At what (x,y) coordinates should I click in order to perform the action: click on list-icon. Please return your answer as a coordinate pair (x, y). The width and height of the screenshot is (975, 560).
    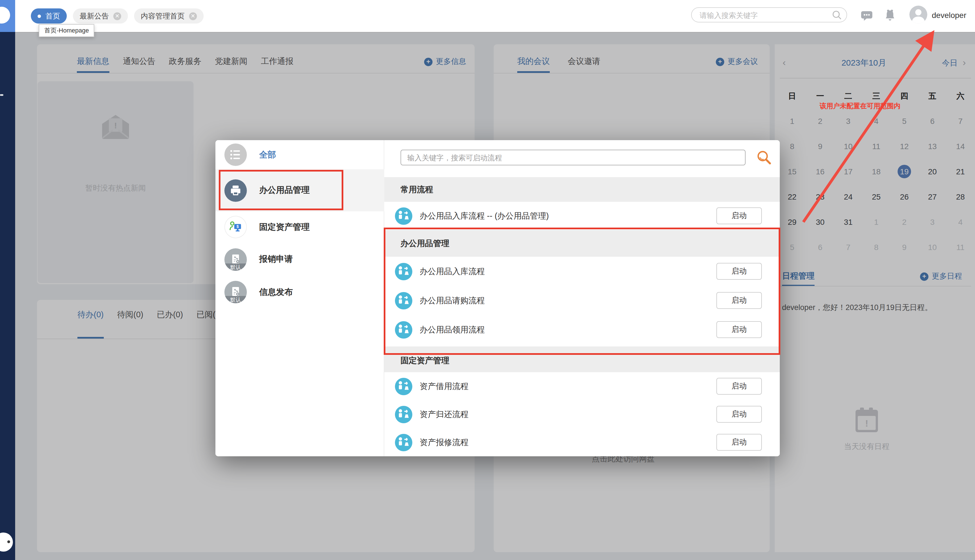
    Looking at the image, I should click on (236, 155).